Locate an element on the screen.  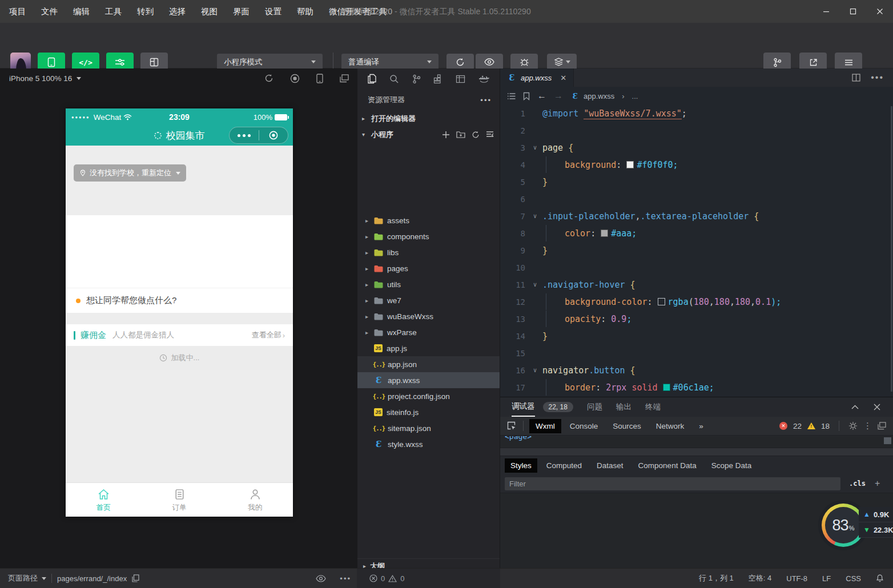
encoding: UTF-8 is located at coordinates (797, 579).